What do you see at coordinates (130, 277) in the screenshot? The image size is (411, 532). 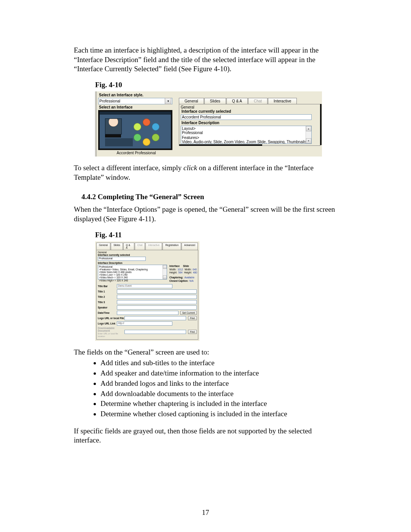 I see `desc-line: >Video Med> = 320 X 240` at bounding box center [130, 277].